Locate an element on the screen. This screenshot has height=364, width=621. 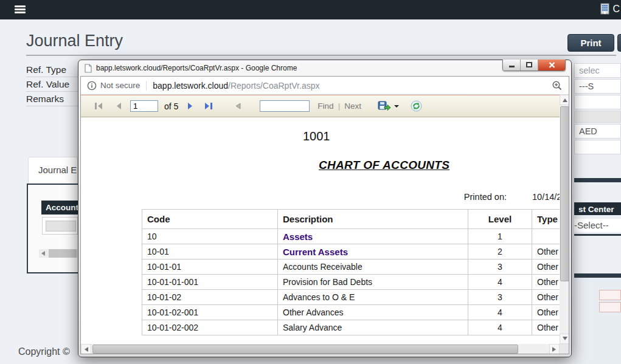
building-icon is located at coordinates (605, 9).